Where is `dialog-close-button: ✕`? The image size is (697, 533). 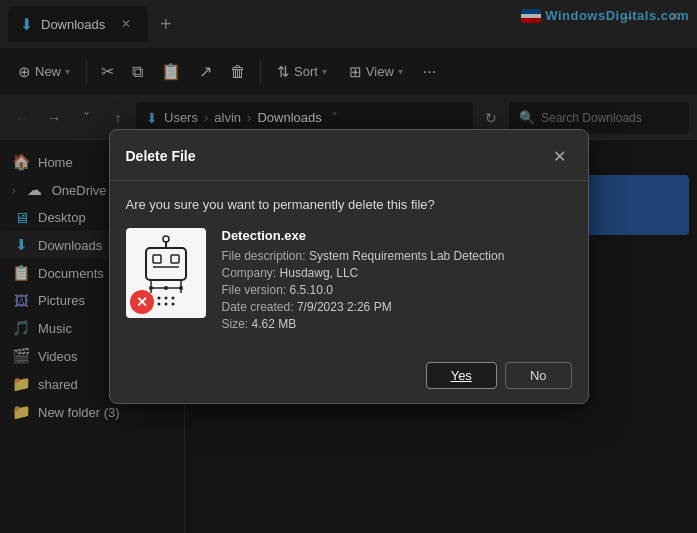
dialog-close-button: ✕ is located at coordinates (560, 156).